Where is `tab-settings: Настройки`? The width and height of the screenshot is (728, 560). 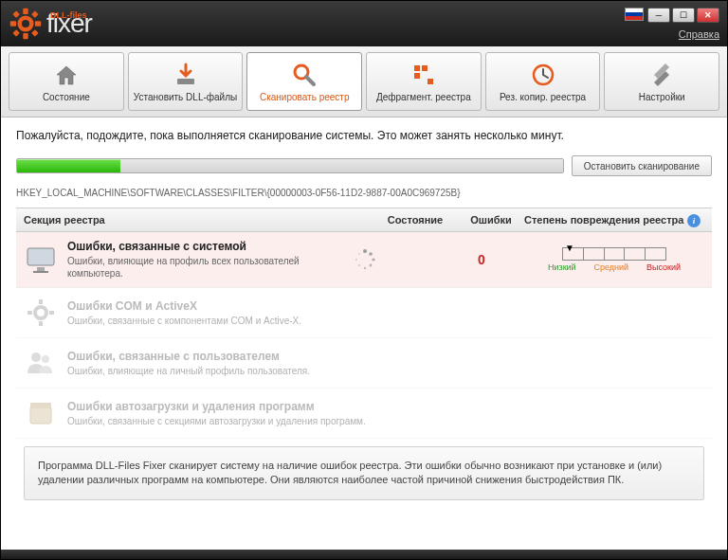
tab-settings: Настройки is located at coordinates (662, 81).